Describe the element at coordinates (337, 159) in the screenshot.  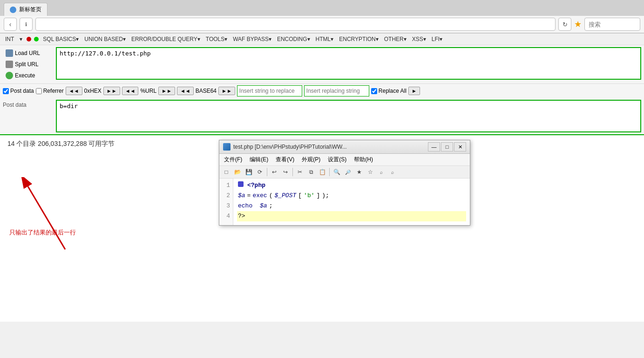
I see `settings-menu: 设置(S)` at that location.